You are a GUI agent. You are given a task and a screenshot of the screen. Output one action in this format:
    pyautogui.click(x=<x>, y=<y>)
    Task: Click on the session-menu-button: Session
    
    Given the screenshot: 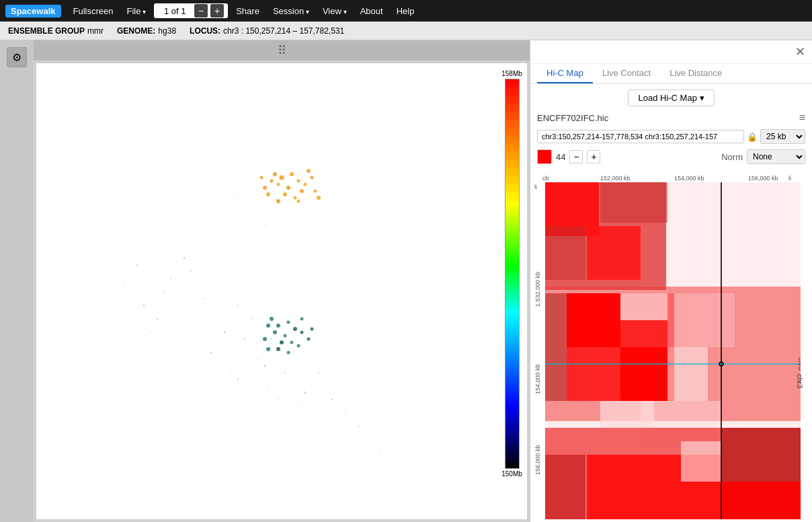 What is the action you would take?
    pyautogui.click(x=291, y=11)
    